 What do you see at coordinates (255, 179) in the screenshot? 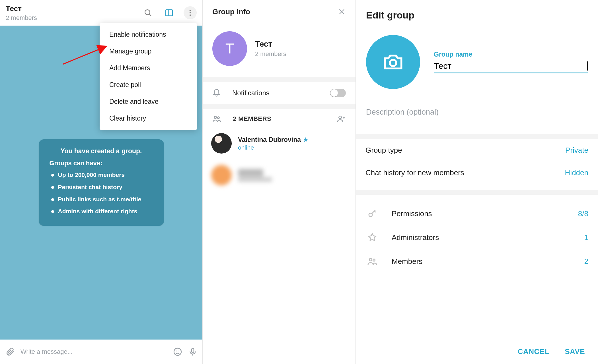
I see `member-status` at bounding box center [255, 179].